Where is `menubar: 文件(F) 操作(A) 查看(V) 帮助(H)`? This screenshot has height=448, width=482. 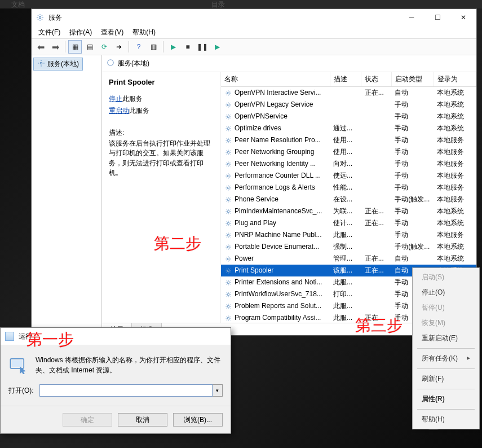
menubar: 文件(F) 操作(A) 查看(V) 帮助(H) is located at coordinates (254, 32).